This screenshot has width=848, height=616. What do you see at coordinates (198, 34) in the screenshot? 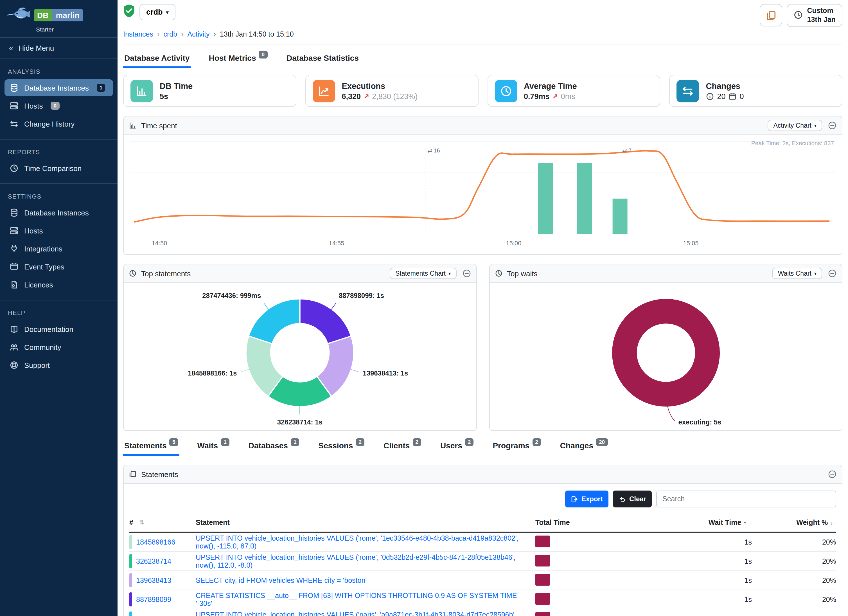
I see `breadcrumb-item: Activity` at bounding box center [198, 34].